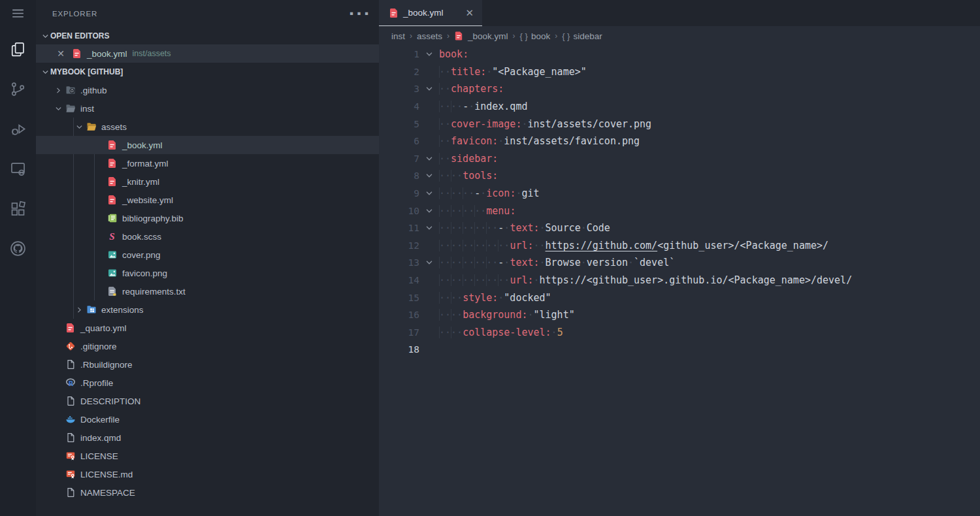 The width and height of the screenshot is (980, 516). Describe the element at coordinates (208, 474) in the screenshot. I see `tree-item-LICENSE.md: LICENSE.md` at that location.